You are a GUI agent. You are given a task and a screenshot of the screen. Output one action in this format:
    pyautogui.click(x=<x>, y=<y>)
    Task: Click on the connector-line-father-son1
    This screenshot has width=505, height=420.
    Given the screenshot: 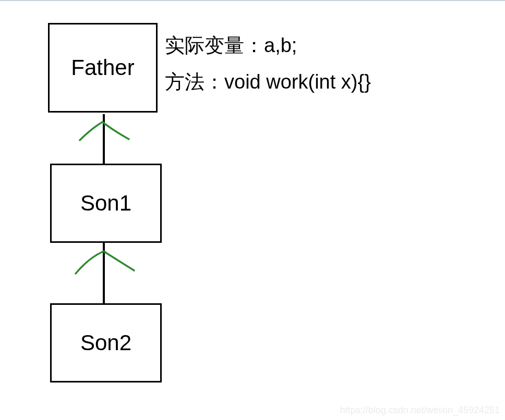 What is the action you would take?
    pyautogui.click(x=104, y=139)
    